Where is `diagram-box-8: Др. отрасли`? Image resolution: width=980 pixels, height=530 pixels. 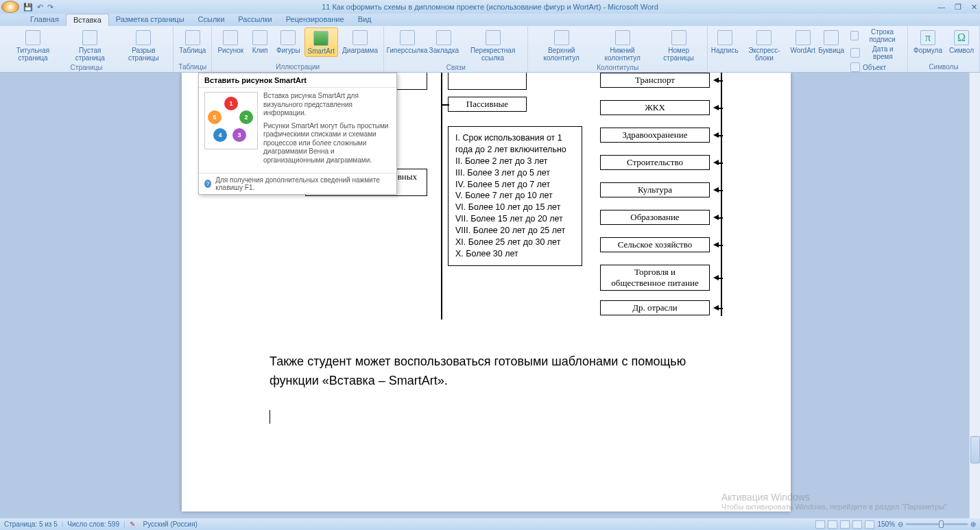
diagram-box-8: Др. отрасли is located at coordinates (655, 308).